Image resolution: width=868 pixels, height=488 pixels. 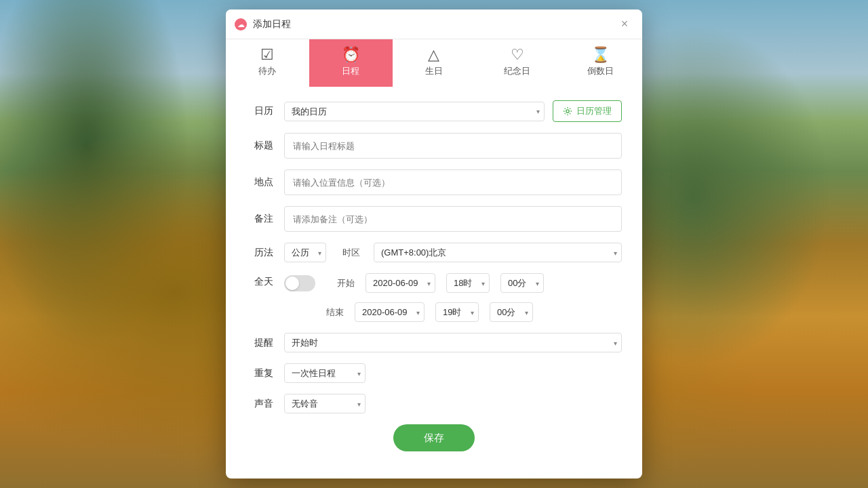 I want to click on end-date-select-wrap: 2020-06-09, so click(x=389, y=312).